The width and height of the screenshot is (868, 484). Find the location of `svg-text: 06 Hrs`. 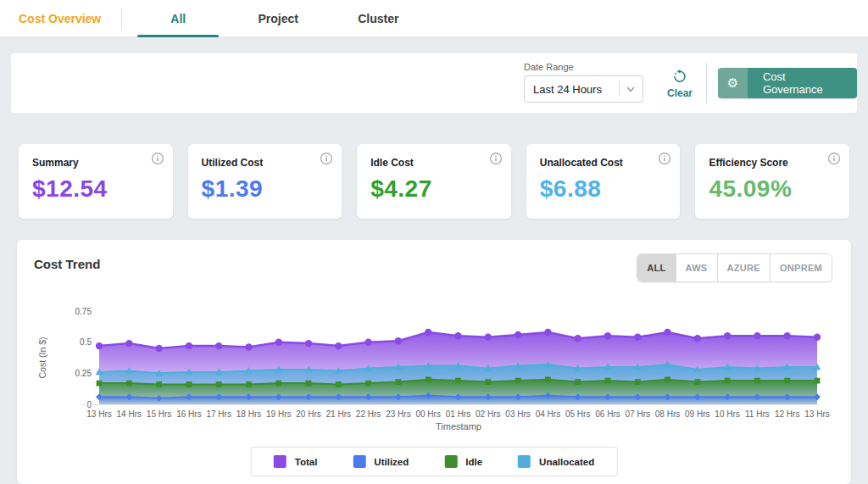

svg-text: 06 Hrs is located at coordinates (607, 414).